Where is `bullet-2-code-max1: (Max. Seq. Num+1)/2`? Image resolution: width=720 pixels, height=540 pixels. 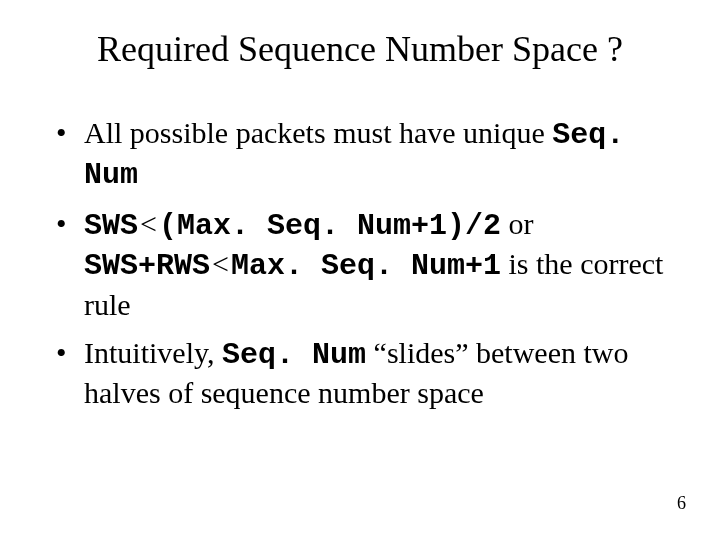
bullet-2-code-max1: (Max. Seq. Num+1)/2 is located at coordinates (330, 226).